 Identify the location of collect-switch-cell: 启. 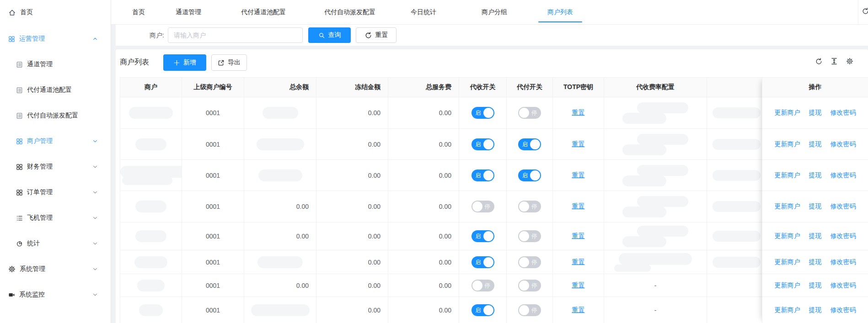
(483, 236).